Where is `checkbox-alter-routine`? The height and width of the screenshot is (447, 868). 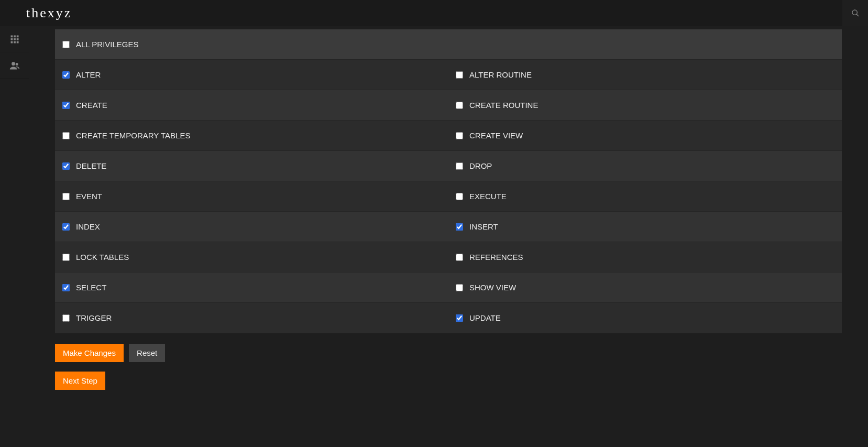
checkbox-alter-routine is located at coordinates (459, 75).